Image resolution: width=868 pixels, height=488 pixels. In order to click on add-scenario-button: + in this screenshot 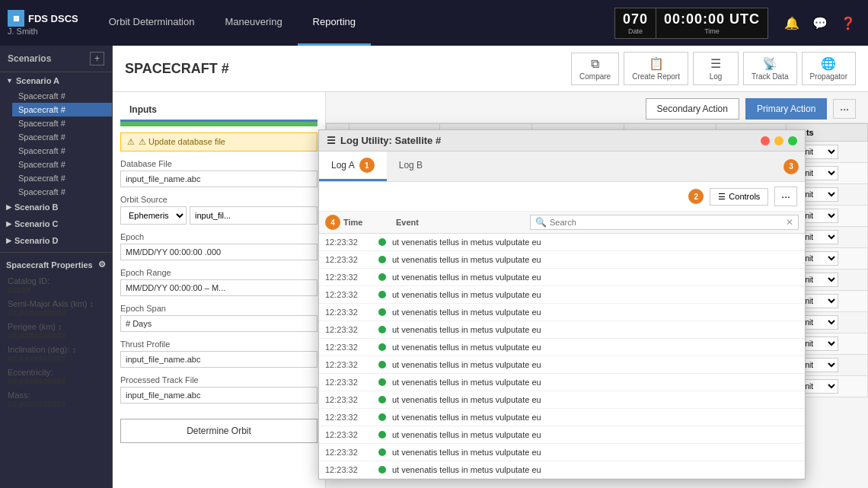, I will do `click(97, 59)`.